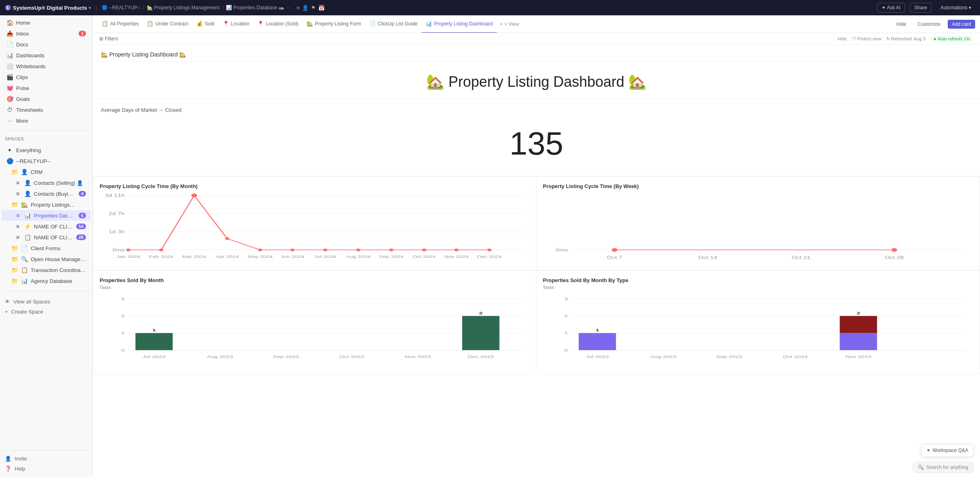 The width and height of the screenshot is (980, 477). Describe the element at coordinates (46, 77) in the screenshot. I see `sidebar-item-clips: 🎬 Clips` at that location.